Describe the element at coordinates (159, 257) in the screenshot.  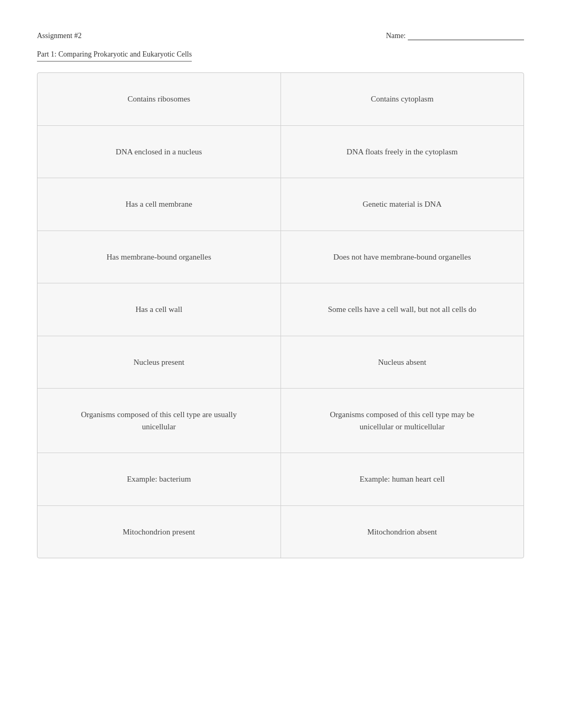
I see `cell-left-text-3: Has membrane-bound organelles` at that location.